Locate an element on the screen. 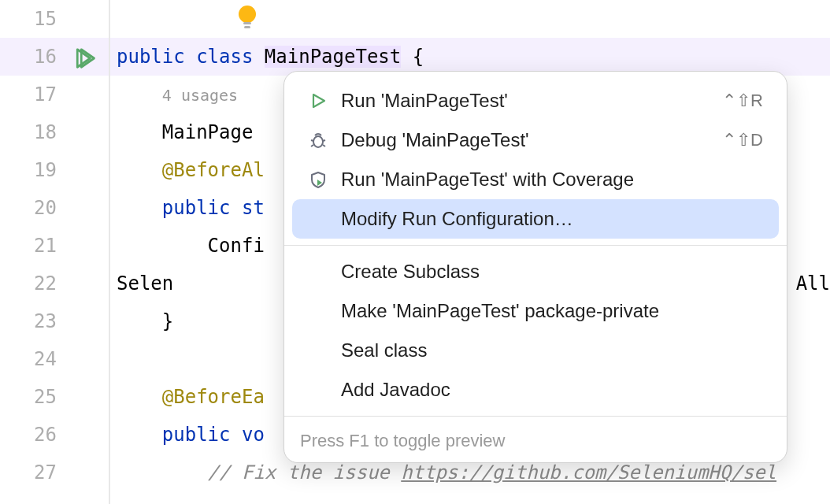 The width and height of the screenshot is (830, 504). line-number: 23 is located at coordinates (54, 321).